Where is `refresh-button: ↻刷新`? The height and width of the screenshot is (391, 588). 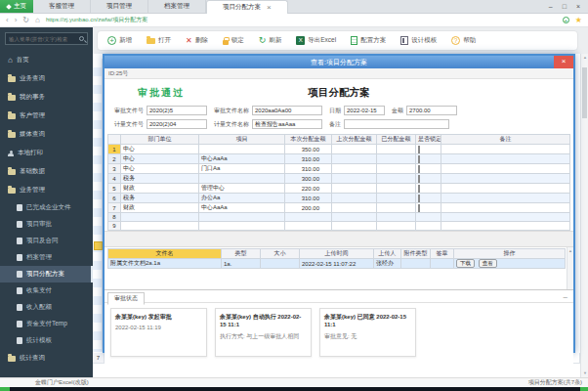 refresh-button: ↻刷新 is located at coordinates (271, 41).